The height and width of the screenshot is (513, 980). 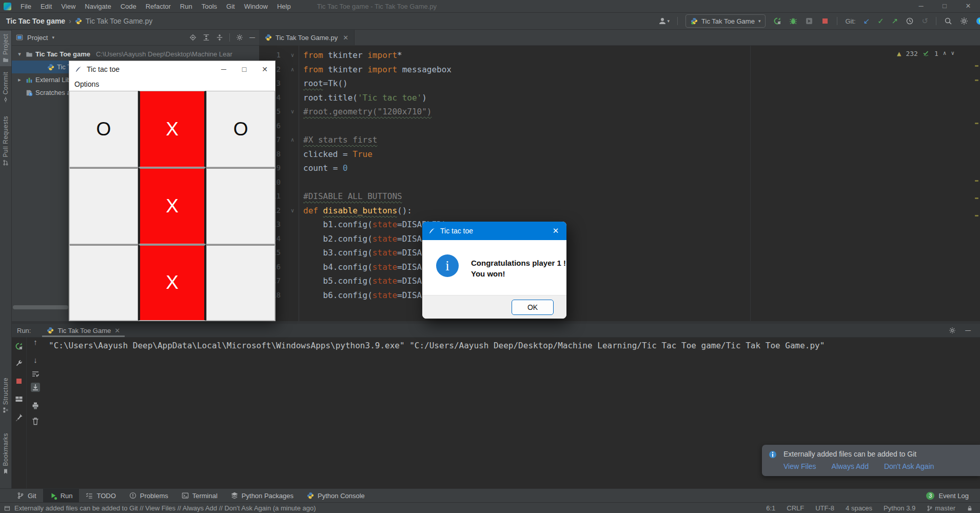 I want to click on bottom-tab-terminal: Terminal, so click(x=200, y=496).